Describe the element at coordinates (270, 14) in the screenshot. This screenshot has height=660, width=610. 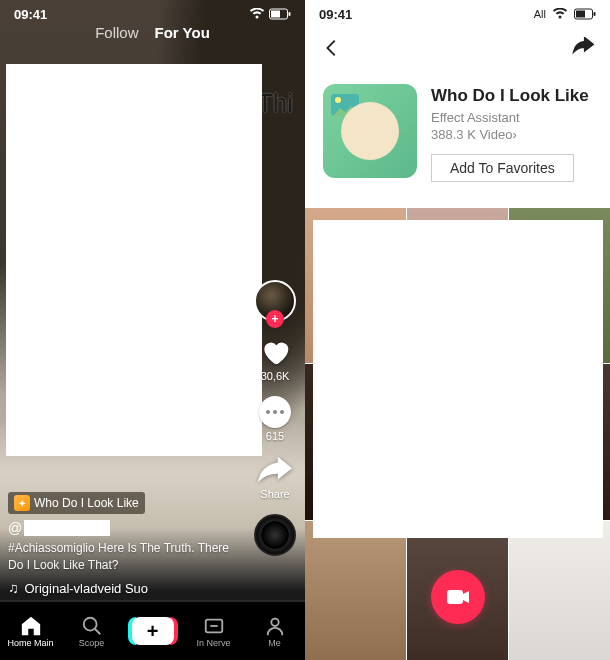
I see `status-icons` at that location.